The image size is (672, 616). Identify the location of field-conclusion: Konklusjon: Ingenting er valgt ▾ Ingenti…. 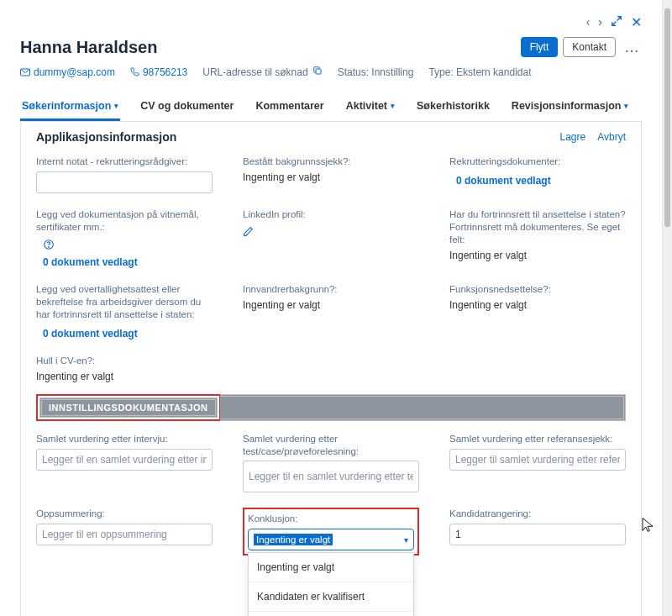
(331, 531).